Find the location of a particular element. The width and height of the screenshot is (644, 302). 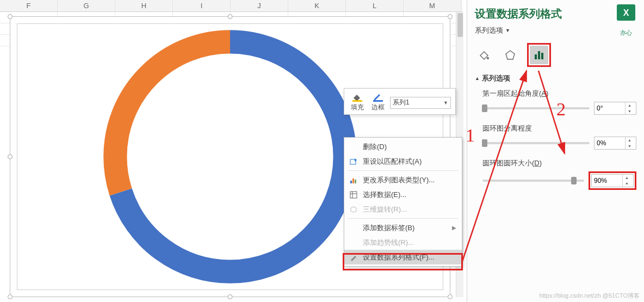

menu-reset-style: 重设以匹配样式(A) is located at coordinates (403, 161).